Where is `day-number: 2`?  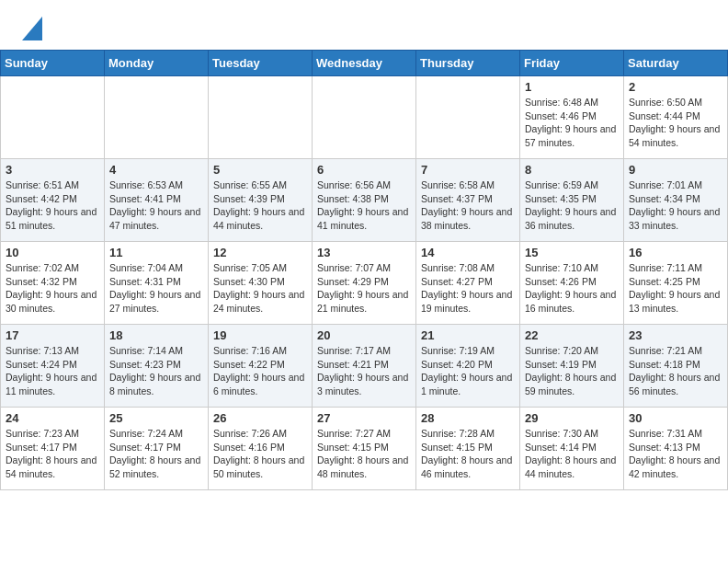
day-number: 2 is located at coordinates (676, 86).